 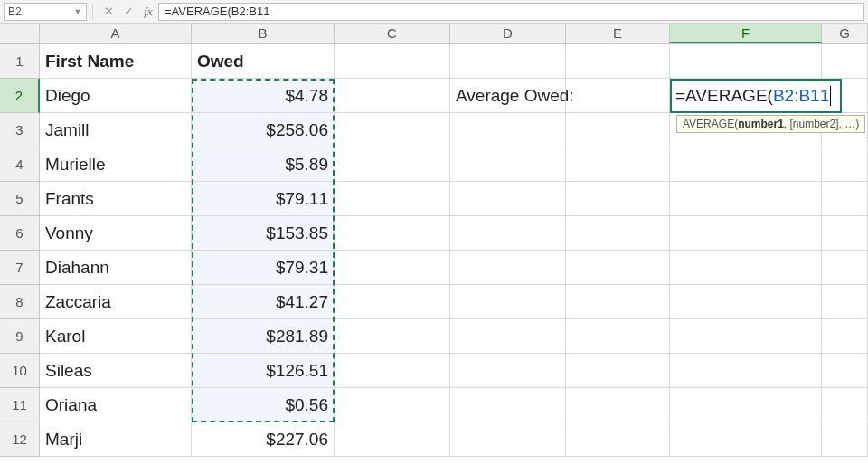 I want to click on column-header-E: E, so click(x=618, y=33).